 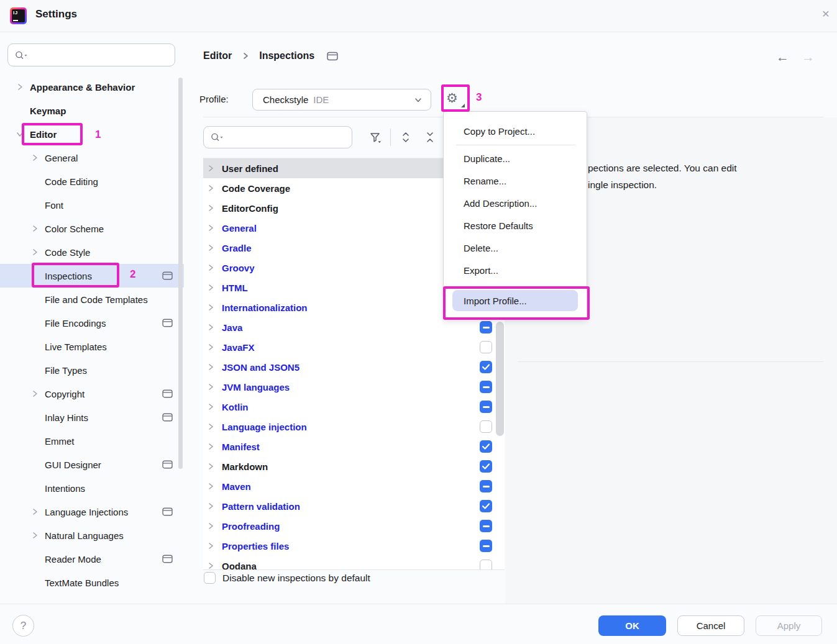 What do you see at coordinates (261, 507) in the screenshot?
I see `tree-row-label: Pattern validation` at bounding box center [261, 507].